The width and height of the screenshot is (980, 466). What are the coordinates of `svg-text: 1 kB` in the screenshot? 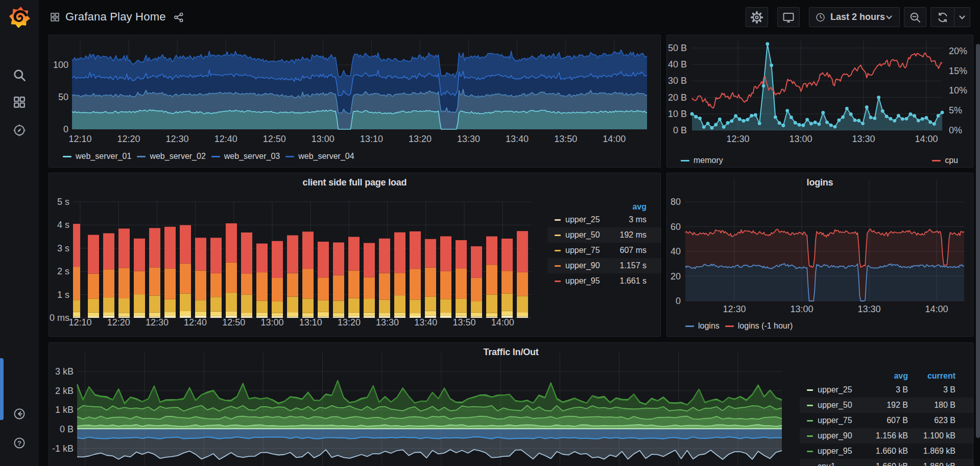 It's located at (64, 410).